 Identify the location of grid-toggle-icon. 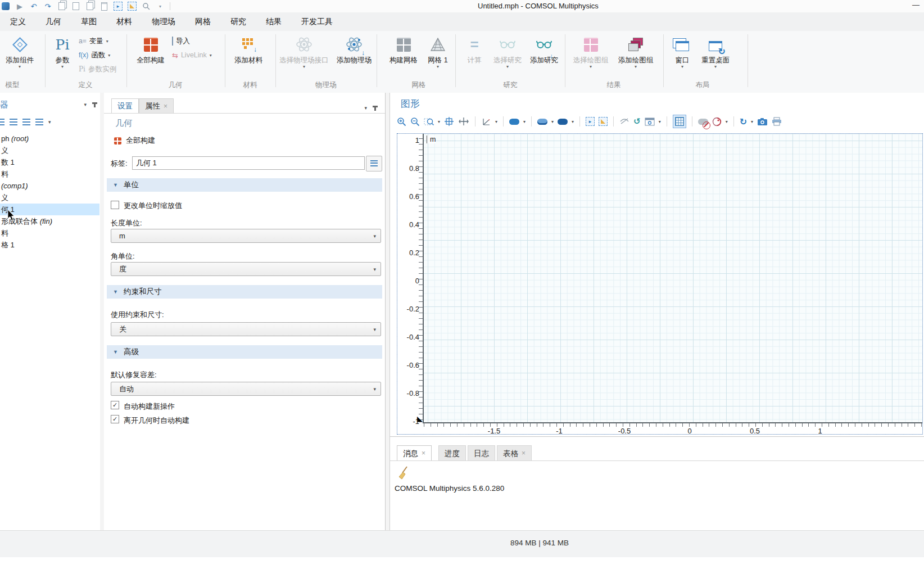
(680, 121).